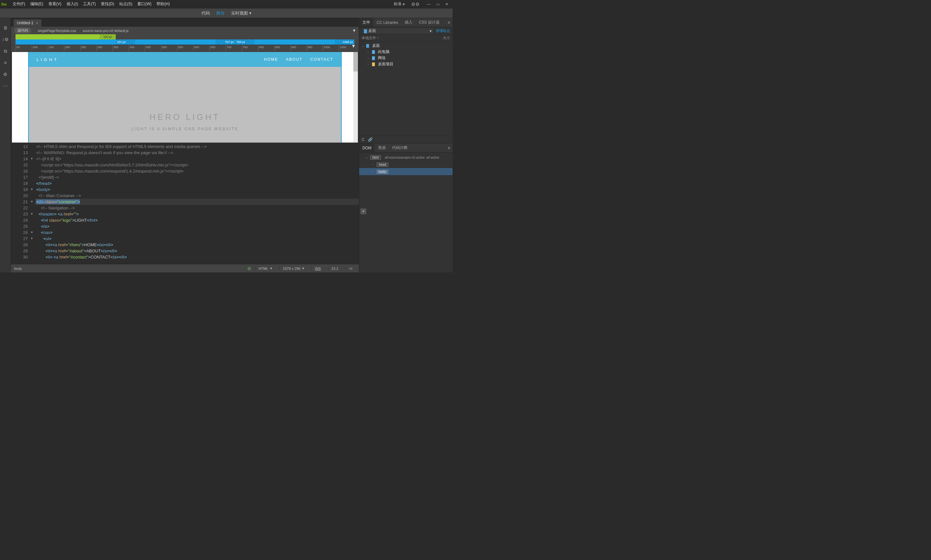 Image resolution: width=931 pixels, height=560 pixels. What do you see at coordinates (48, 60) in the screenshot?
I see `preview-logo: LIGHT` at bounding box center [48, 60].